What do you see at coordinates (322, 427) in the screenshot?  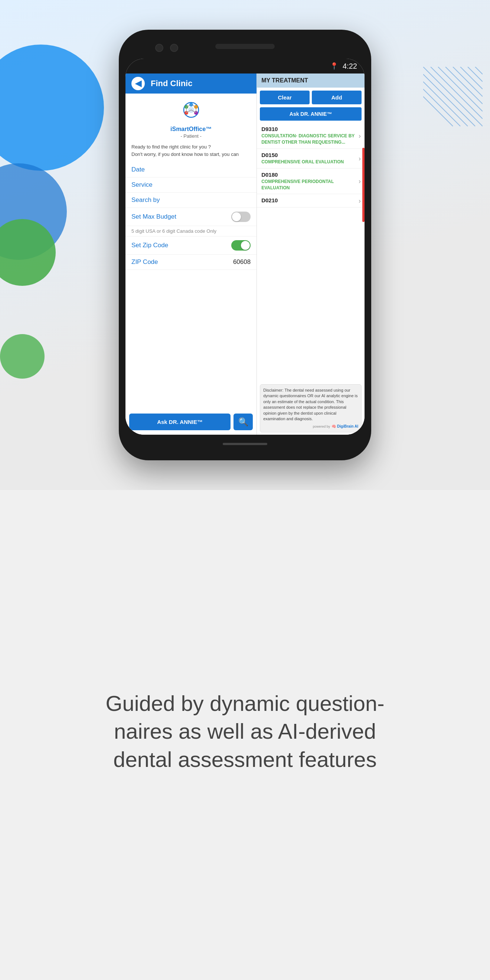 I see `powered-by-label: powered by` at bounding box center [322, 427].